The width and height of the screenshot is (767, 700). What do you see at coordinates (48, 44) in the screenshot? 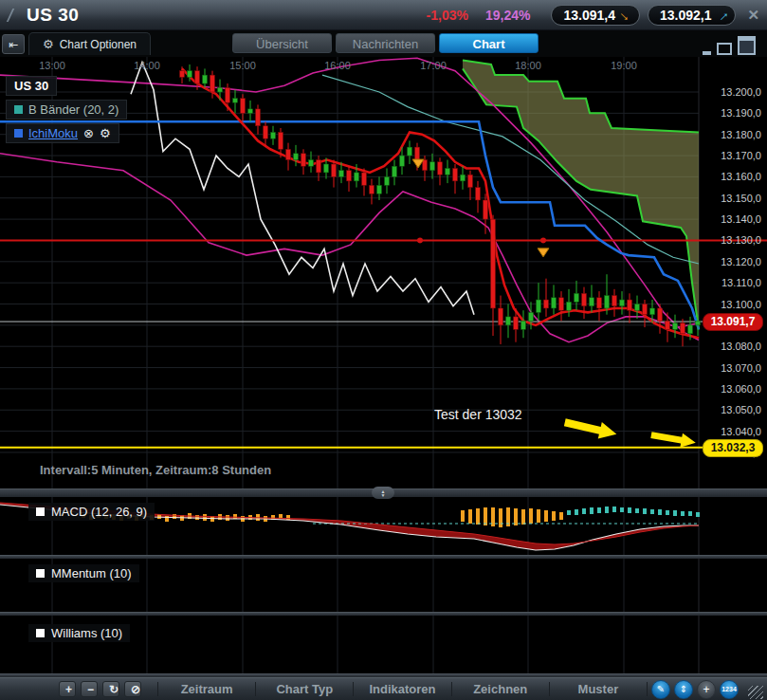
I see `gear-icon: ⚙` at bounding box center [48, 44].